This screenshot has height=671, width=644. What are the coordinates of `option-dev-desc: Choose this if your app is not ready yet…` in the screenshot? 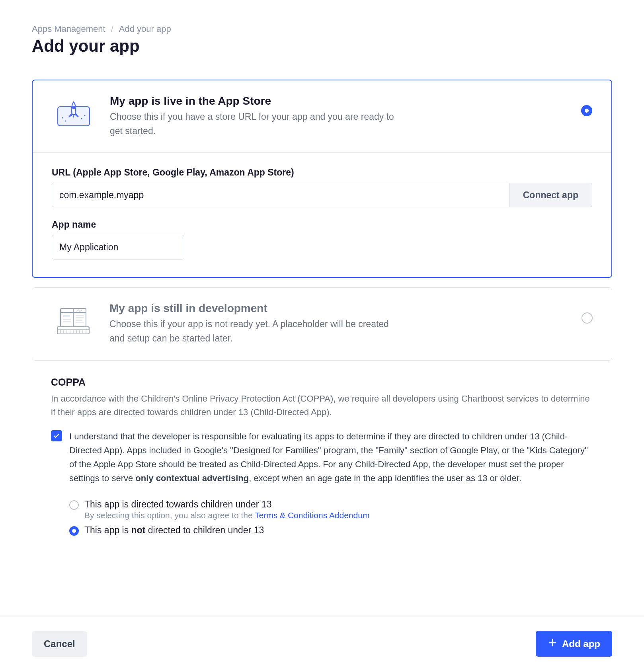 It's located at (253, 331).